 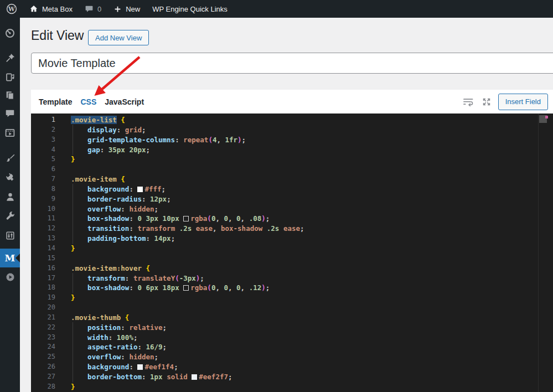 What do you see at coordinates (10, 177) in the screenshot?
I see `sidebar-item-plugins` at bounding box center [10, 177].